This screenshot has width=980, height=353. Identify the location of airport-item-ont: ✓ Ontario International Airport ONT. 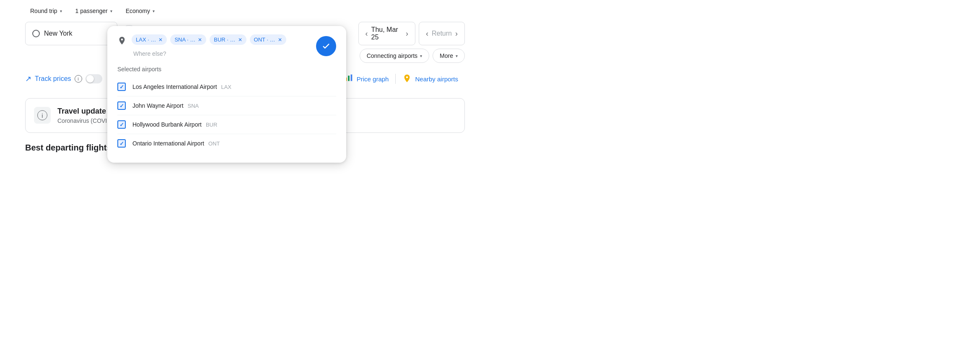
(227, 143).